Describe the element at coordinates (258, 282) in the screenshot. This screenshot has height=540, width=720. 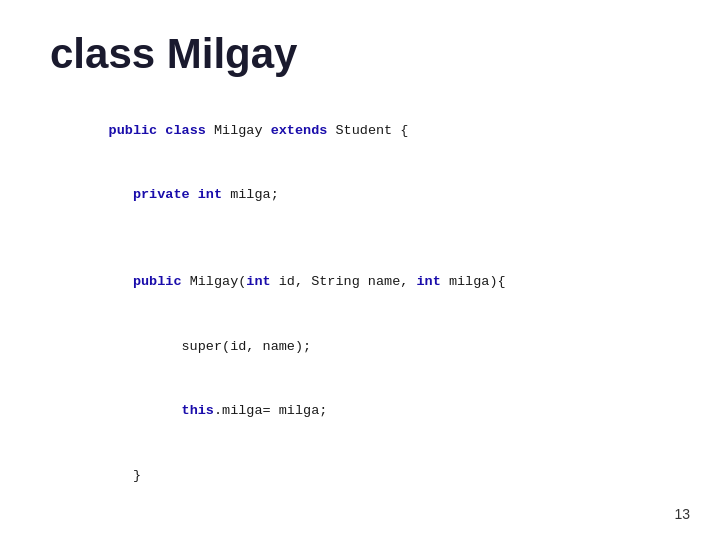
I see `keyword-int-2: int` at that location.